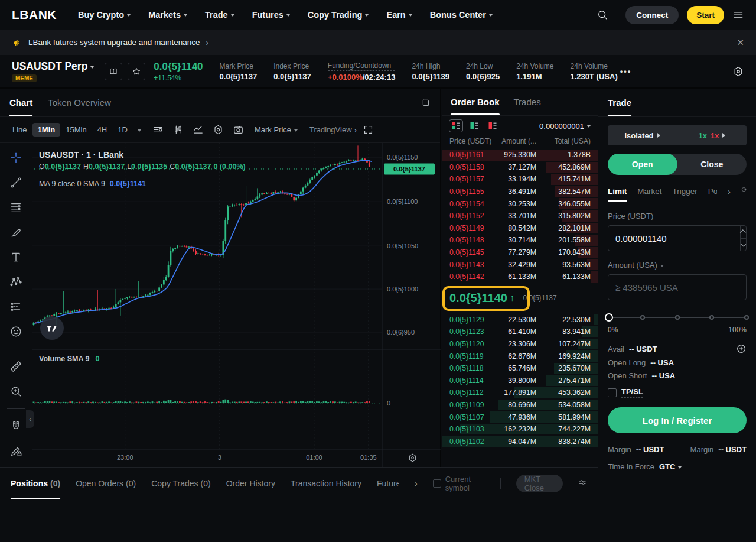 The width and height of the screenshot is (756, 542). Describe the element at coordinates (106, 483) in the screenshot. I see `tab-open-orders: Open Orders(0)` at that location.